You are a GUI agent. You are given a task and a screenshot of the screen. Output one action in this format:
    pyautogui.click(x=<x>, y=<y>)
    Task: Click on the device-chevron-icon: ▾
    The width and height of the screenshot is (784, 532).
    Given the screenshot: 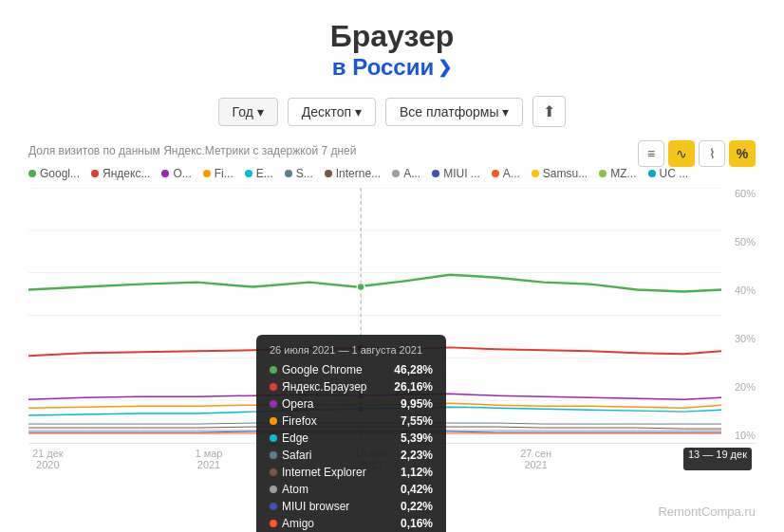 What is the action you would take?
    pyautogui.click(x=359, y=112)
    